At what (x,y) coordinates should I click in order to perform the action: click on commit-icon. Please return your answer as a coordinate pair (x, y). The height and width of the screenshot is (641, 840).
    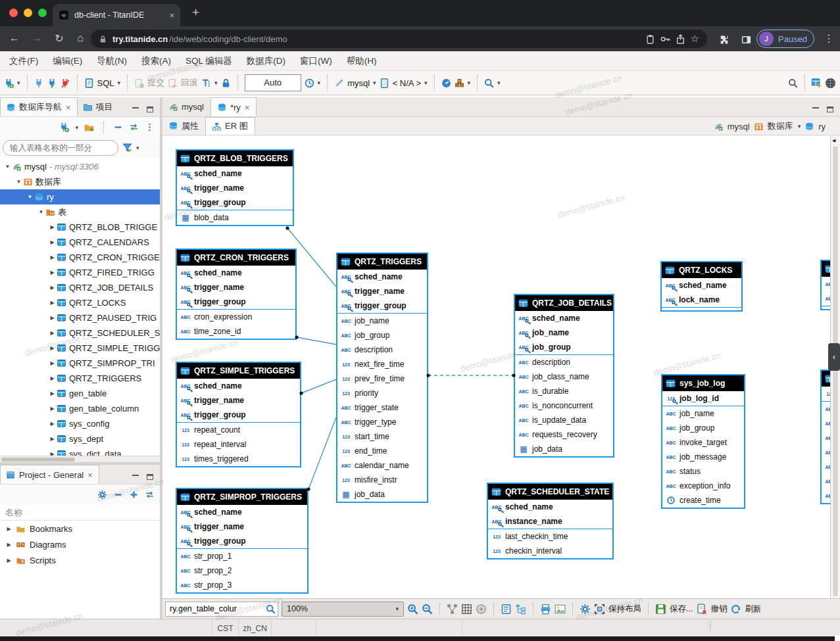
    Looking at the image, I should click on (139, 83).